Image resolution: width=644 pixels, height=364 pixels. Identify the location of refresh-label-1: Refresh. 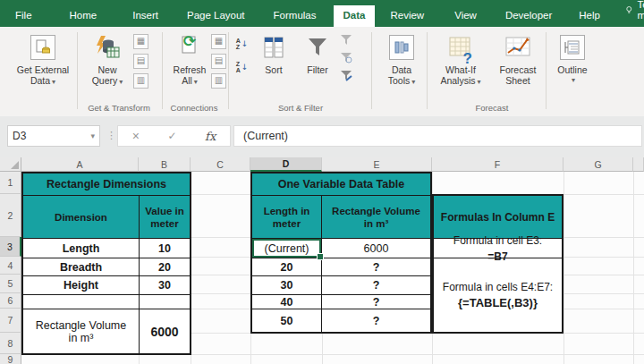
(190, 70).